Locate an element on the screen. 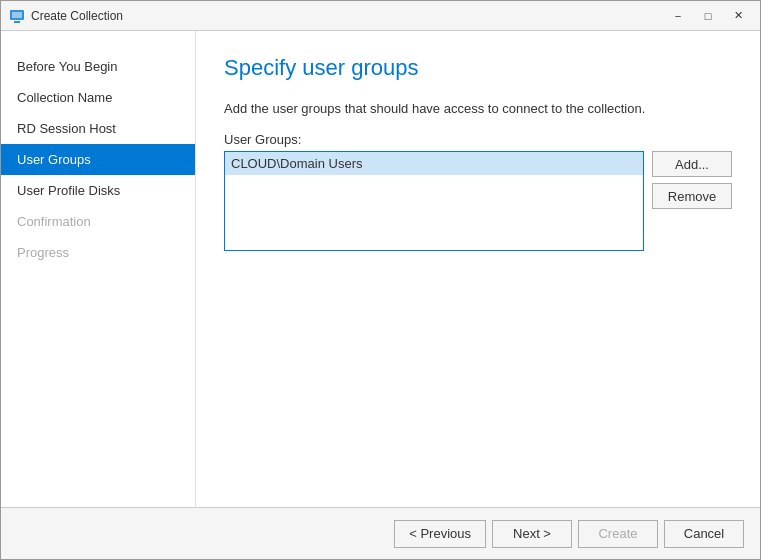  minimize-button: − is located at coordinates (678, 16).